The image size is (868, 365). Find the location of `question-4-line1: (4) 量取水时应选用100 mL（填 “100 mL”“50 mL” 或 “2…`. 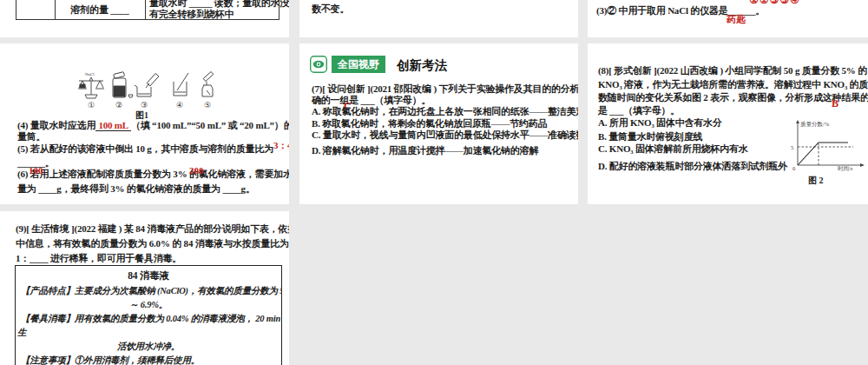

question-4-line1: (4) 量取水时应选用100 mL（填 “100 mL”“50 mL” 或 “2… is located at coordinates (153, 125).